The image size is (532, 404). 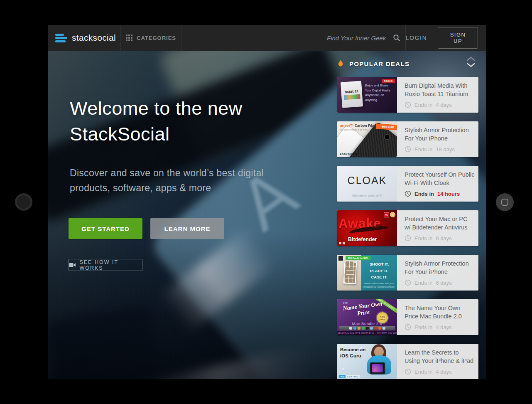 I want to click on deal-body: Learn the Secrets to Using Your iPhone &…, so click(x=438, y=362).